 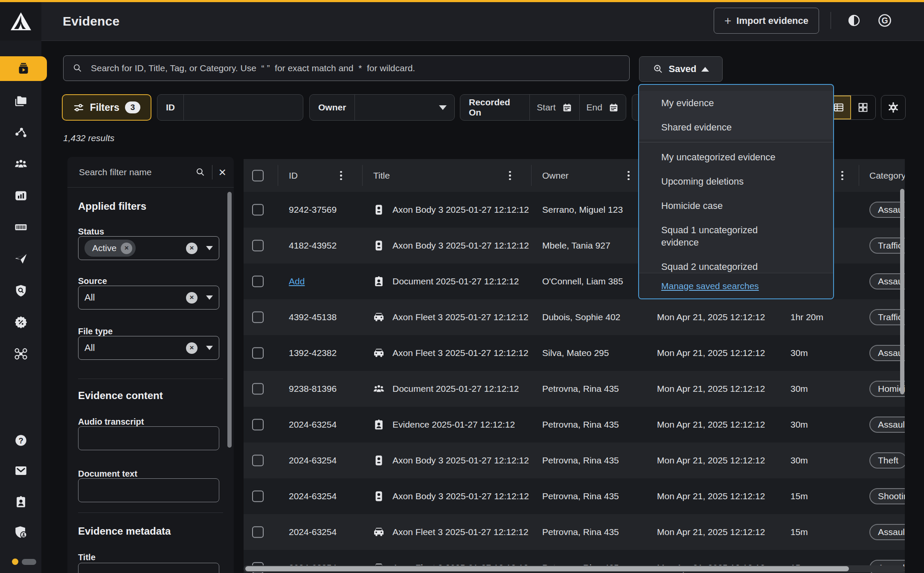 I want to click on row-id: 9238-81396, so click(x=313, y=389).